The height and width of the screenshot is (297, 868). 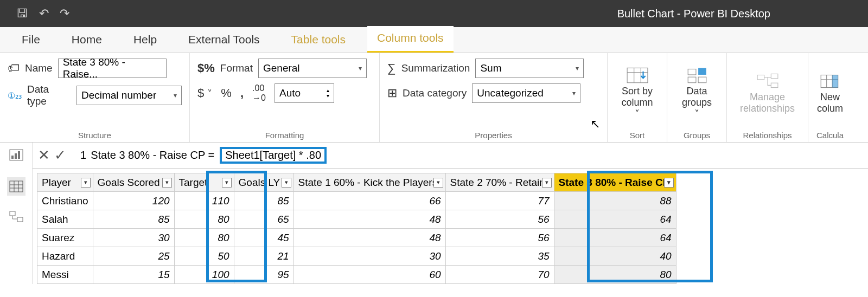 I want to click on value-cell: 66, so click(x=369, y=201).